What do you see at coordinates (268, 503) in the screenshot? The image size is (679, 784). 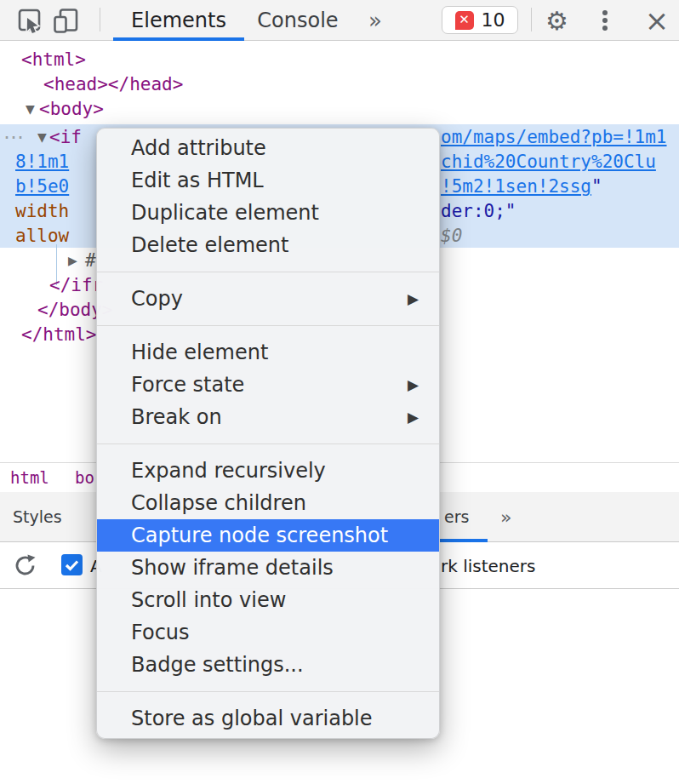 I see `menu-item-collapse-children: Collapse children` at bounding box center [268, 503].